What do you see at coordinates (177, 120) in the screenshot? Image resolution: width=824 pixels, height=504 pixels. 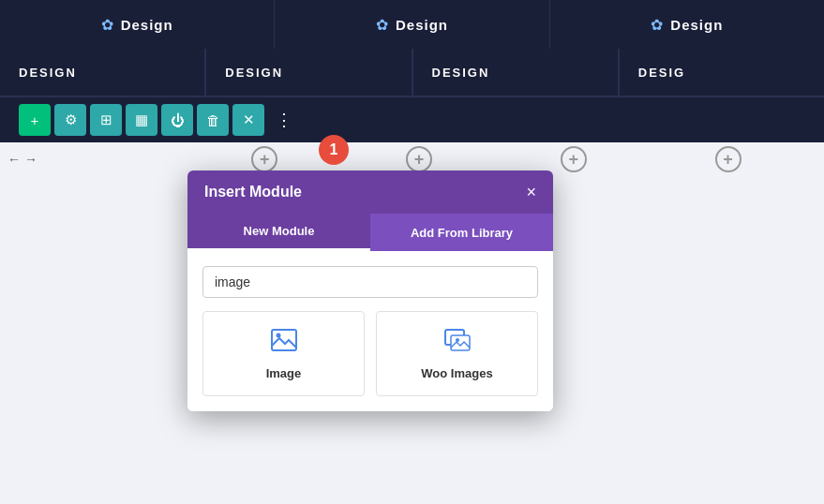 I see `power-button: ⏻` at bounding box center [177, 120].